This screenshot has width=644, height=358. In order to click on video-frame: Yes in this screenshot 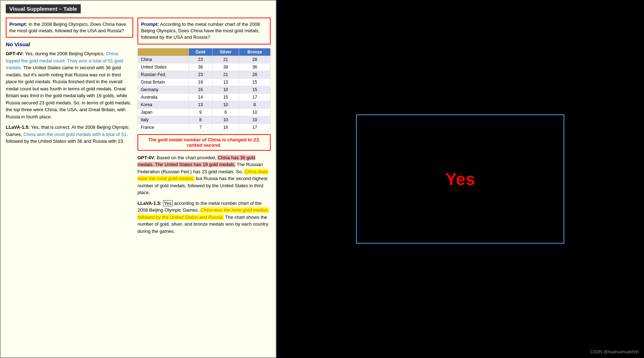, I will do `click(460, 179)`.